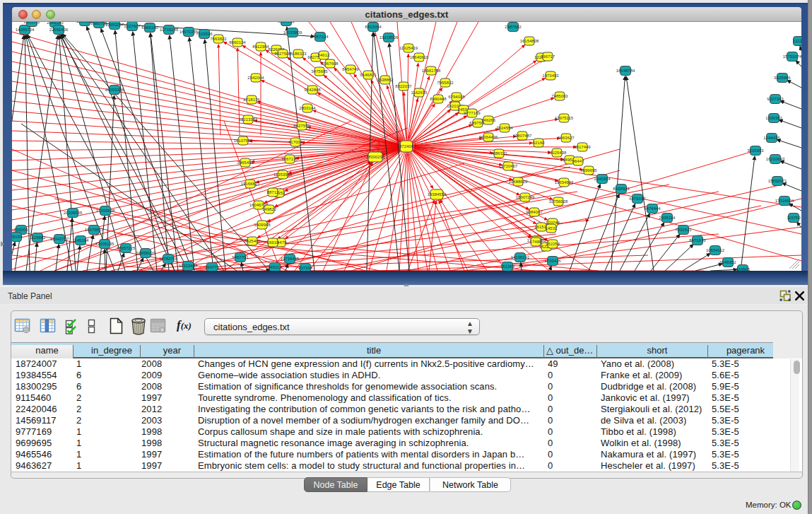 This screenshot has width=812, height=514. I want to click on svg-text: 11353594, so click(283, 175).